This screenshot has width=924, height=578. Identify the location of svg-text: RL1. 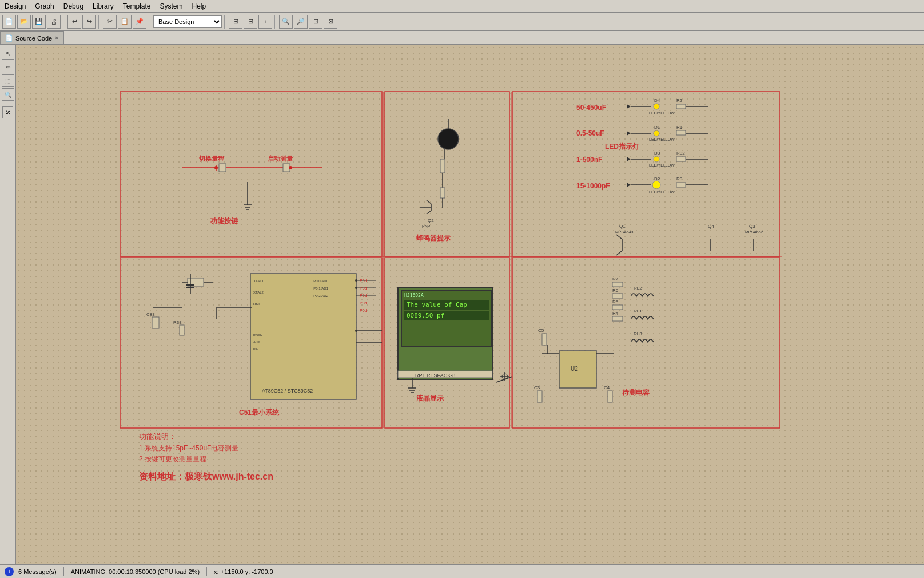
(638, 311).